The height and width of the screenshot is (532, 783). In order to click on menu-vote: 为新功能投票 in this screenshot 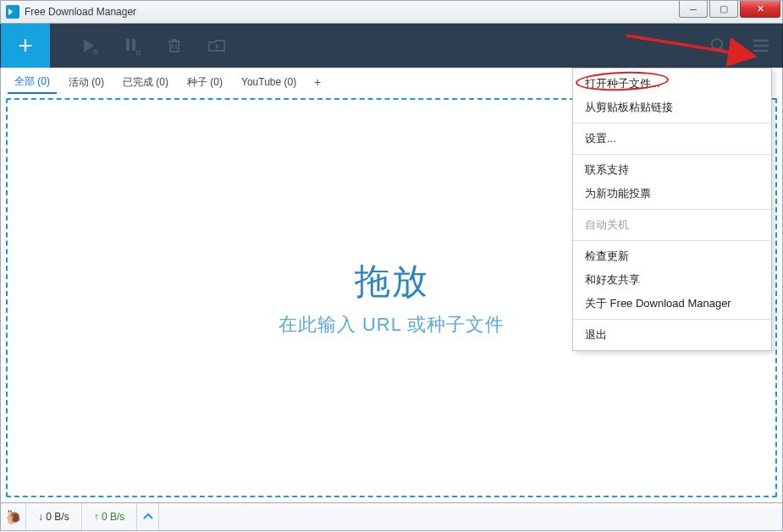, I will do `click(672, 194)`.